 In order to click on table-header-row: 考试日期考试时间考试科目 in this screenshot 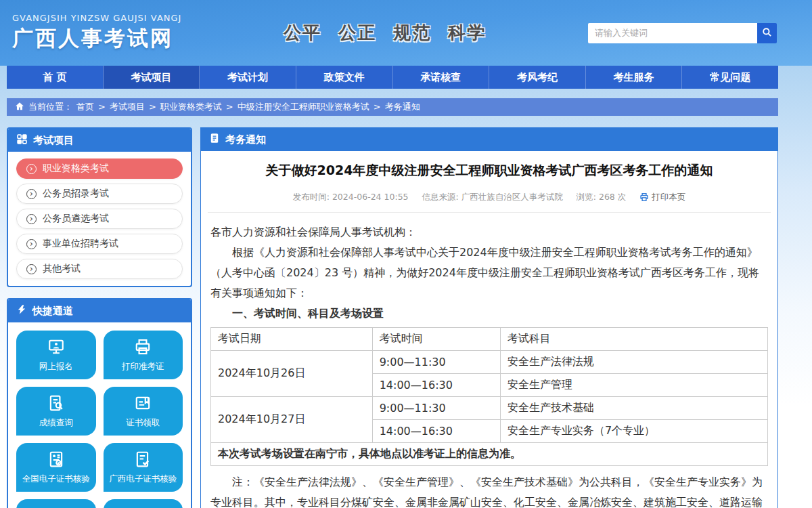, I will do `click(490, 339)`.